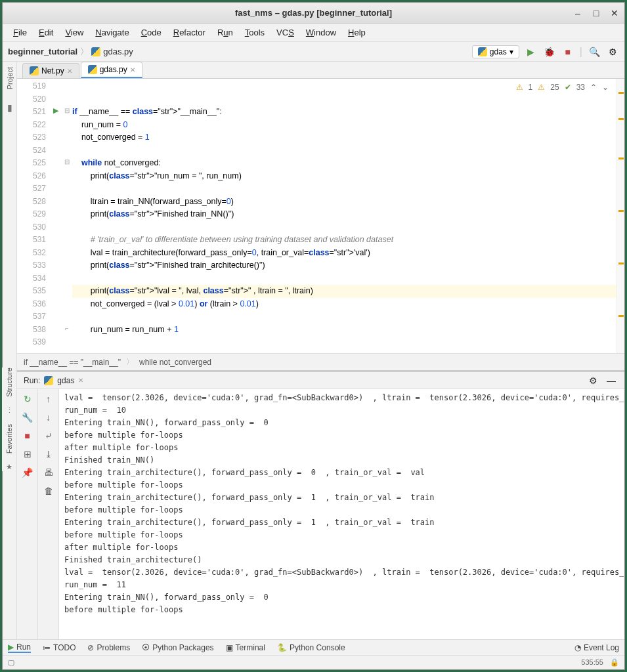  Describe the element at coordinates (20, 648) in the screenshot. I see `tool-run: ▶Run` at that location.